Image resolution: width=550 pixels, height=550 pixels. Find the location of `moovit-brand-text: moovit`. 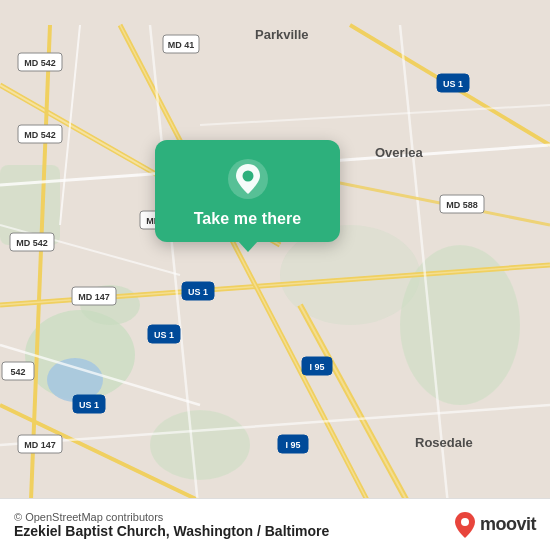

moovit-brand-text: moovit is located at coordinates (508, 524).